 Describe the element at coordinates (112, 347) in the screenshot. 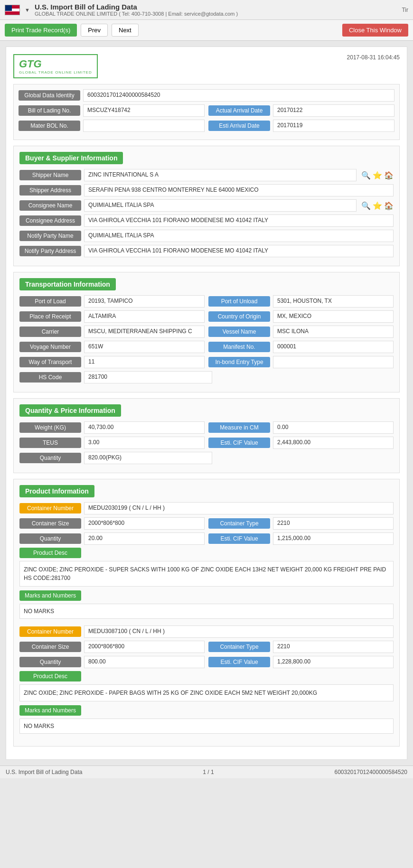

I see `voyage-half: Voyage Number 651W` at that location.